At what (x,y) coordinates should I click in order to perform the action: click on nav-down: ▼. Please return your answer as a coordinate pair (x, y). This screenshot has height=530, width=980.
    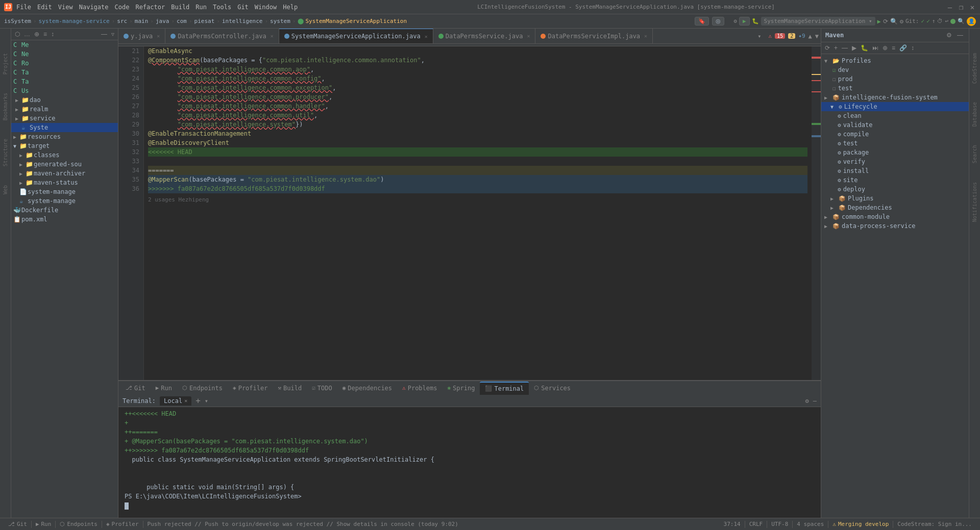
    Looking at the image, I should click on (817, 36).